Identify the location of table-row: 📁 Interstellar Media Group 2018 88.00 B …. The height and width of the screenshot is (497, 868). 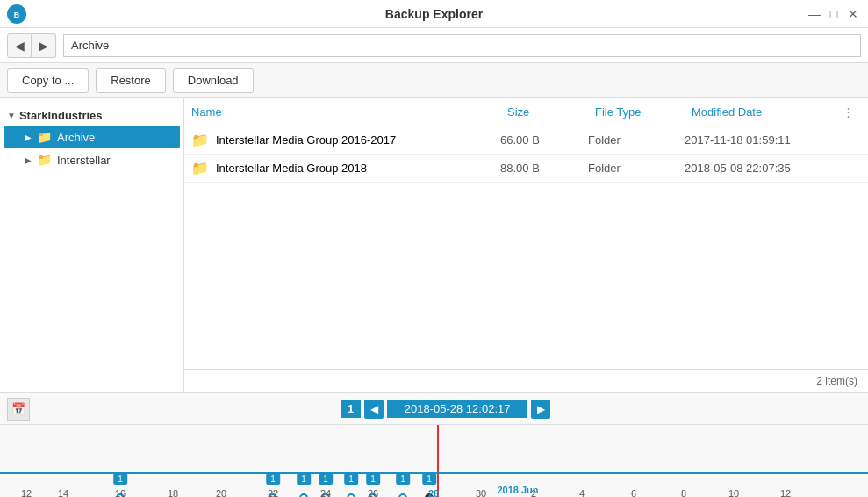
(527, 169).